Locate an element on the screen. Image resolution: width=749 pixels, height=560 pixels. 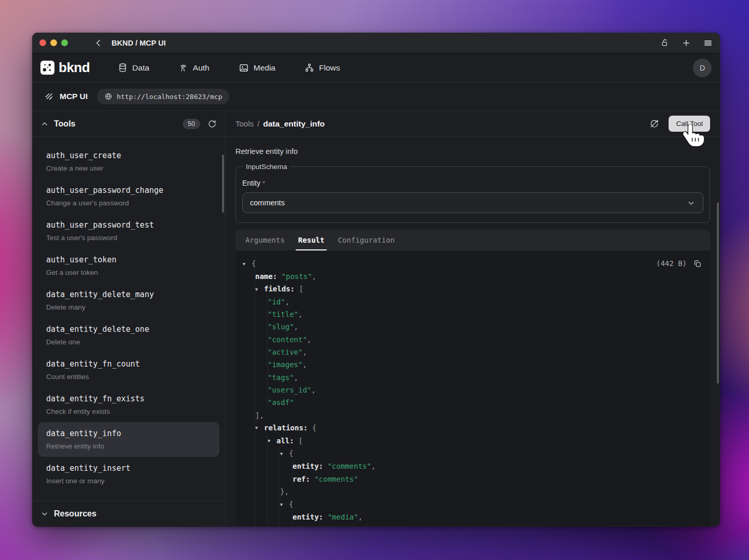
page-title: MCP UI is located at coordinates (74, 96).